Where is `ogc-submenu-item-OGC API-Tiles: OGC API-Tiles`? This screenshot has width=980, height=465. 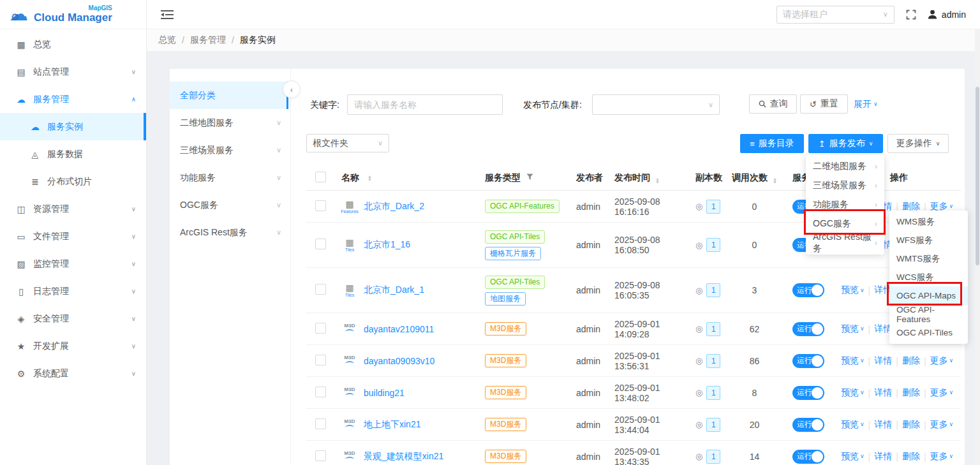 ogc-submenu-item-OGC API-Tiles: OGC API-Tiles is located at coordinates (929, 333).